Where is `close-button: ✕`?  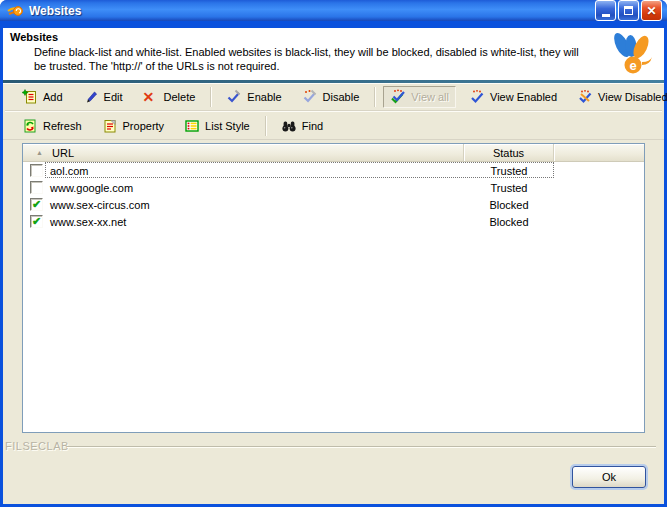 close-button: ✕ is located at coordinates (652, 10).